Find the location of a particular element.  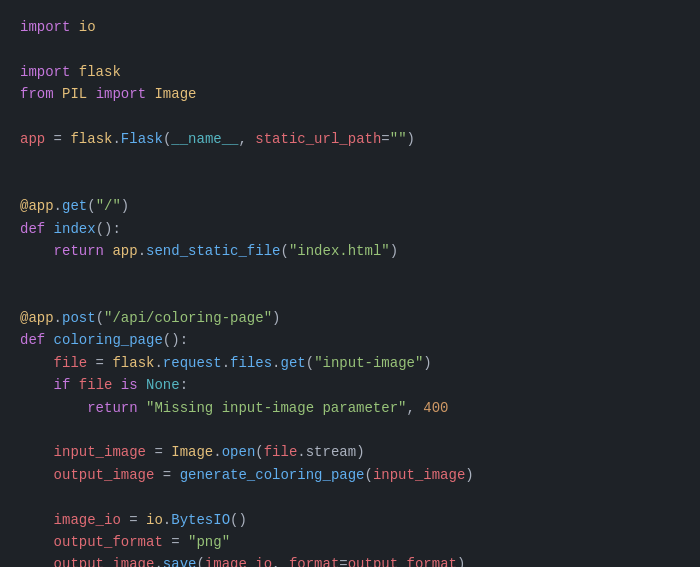

code-token: if is located at coordinates (66, 385).